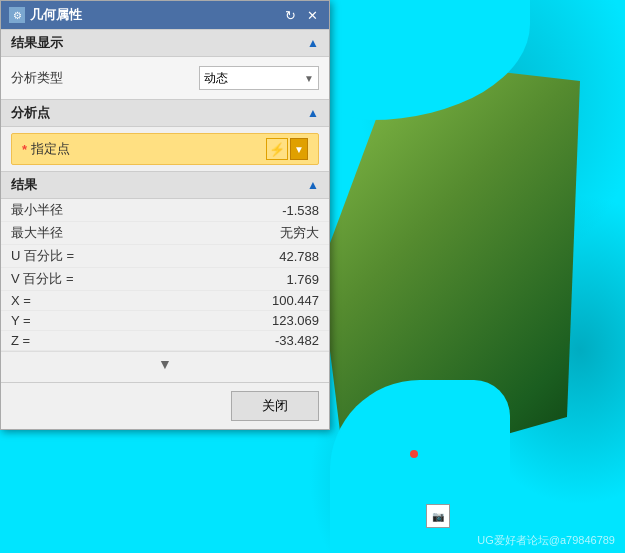 The height and width of the screenshot is (553, 625). I want to click on dialog-close-button: ✕, so click(312, 15).